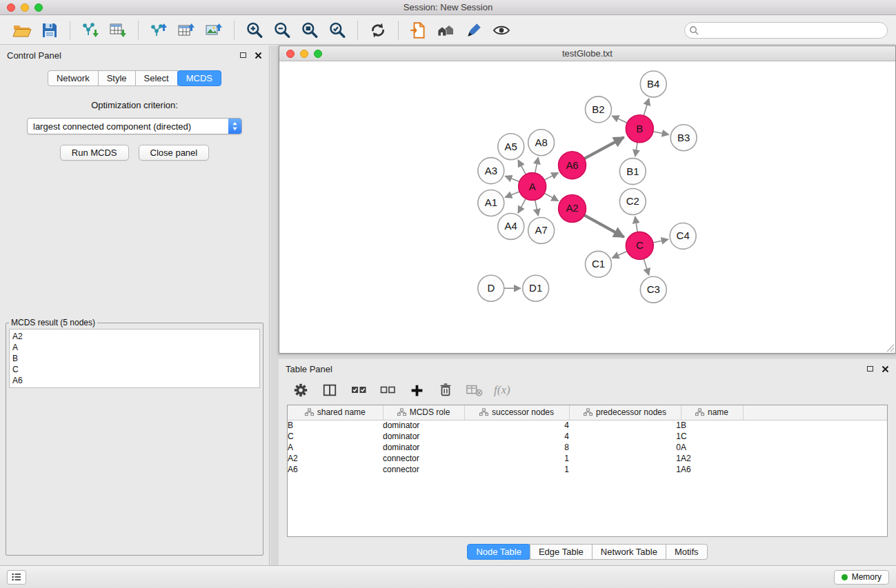  I want to click on create-column-button, so click(417, 390).